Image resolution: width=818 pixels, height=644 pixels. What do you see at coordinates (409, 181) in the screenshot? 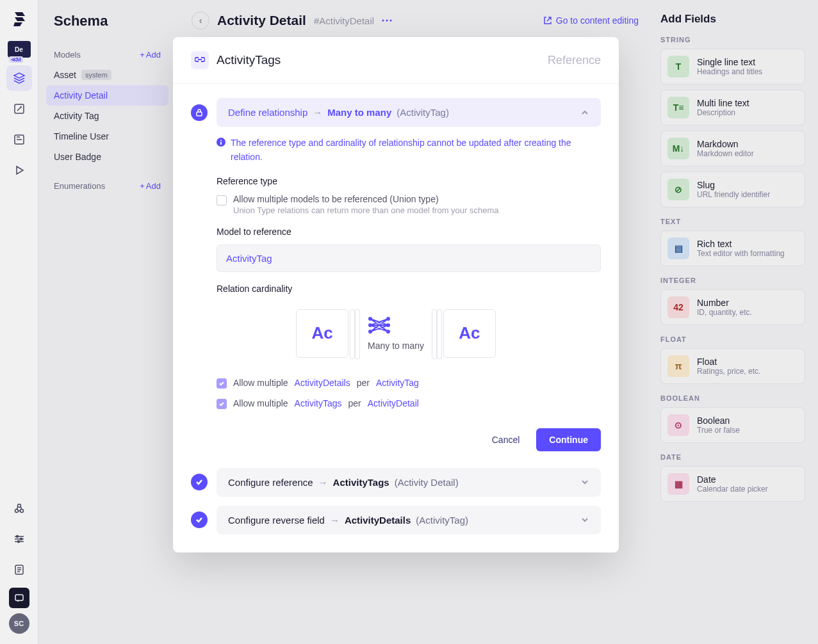
I see `reference-type-label: Reference type` at bounding box center [409, 181].